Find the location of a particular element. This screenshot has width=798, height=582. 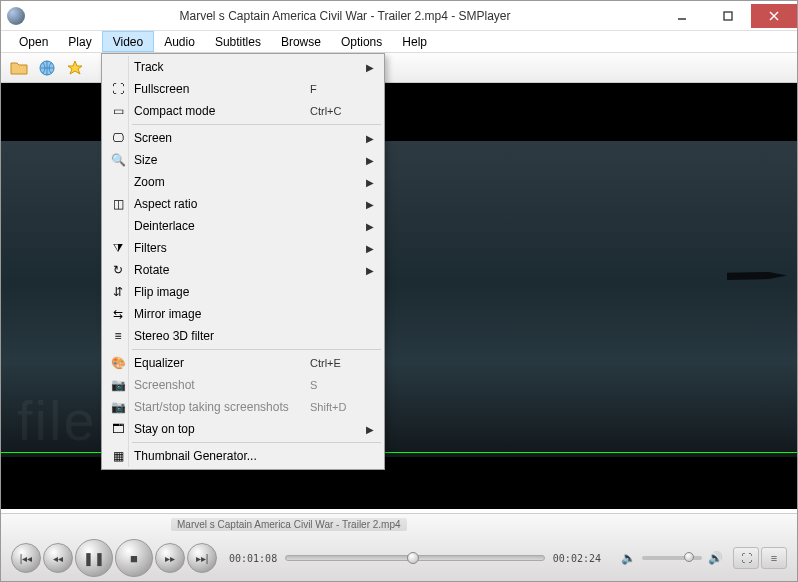

menu-item-size: 🔍Size▶ is located at coordinates (243, 160).